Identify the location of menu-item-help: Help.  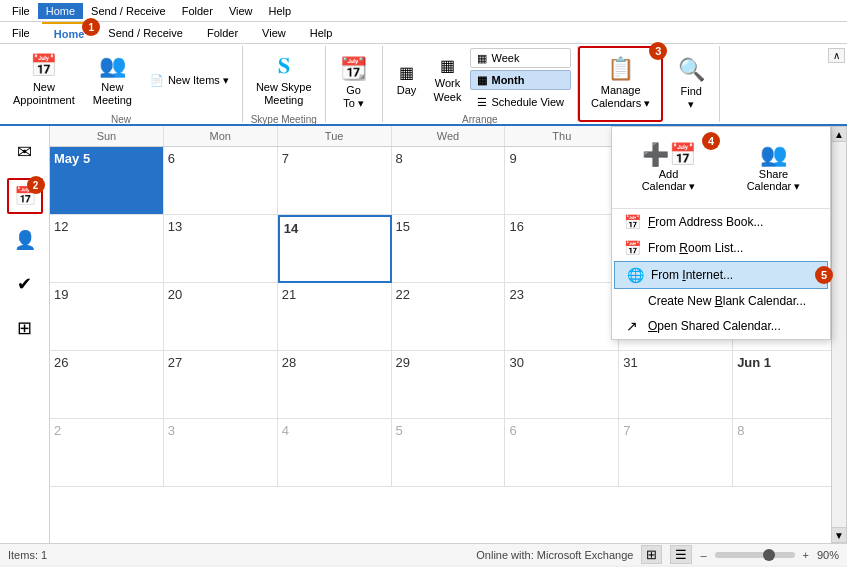
(280, 11).